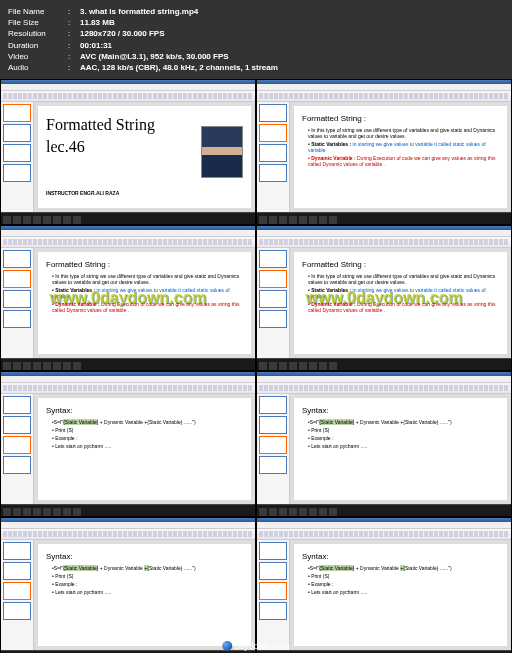 This screenshot has width=512, height=653. What do you see at coordinates (179, 68) in the screenshot?
I see `audio-value: AAC, 128 kb/s (CBR), 48.0 kHz, 2 channel…` at bounding box center [179, 68].